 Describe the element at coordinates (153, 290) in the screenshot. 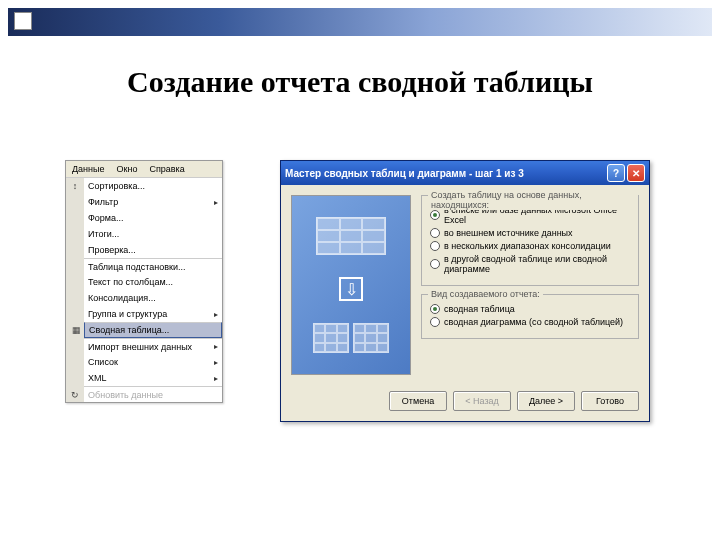

I see `menu-items: ↕Сортировка...Фильтр▸Форма...Итоги...Про…` at that location.